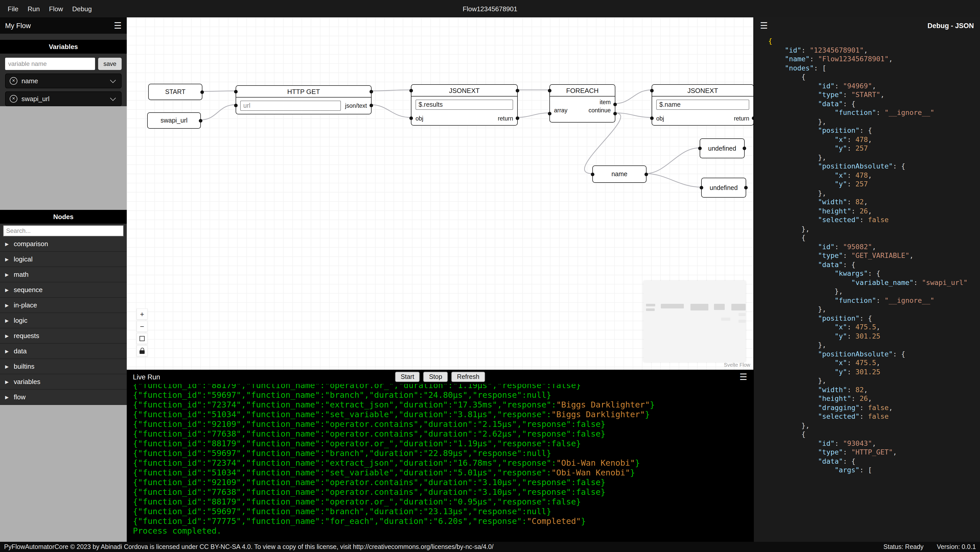 This screenshot has height=552, width=980. I want to click on node-category-requests: ▶requests, so click(63, 336).